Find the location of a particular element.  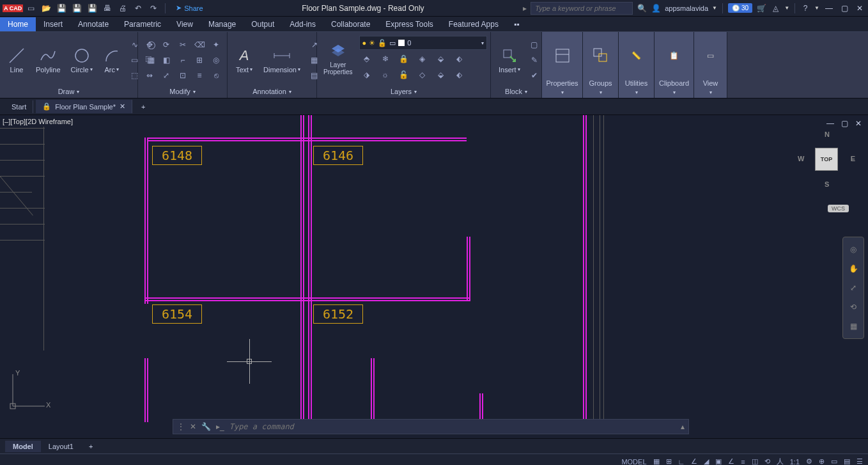

osnap-toggle-icon: ▣ is located at coordinates (718, 461).